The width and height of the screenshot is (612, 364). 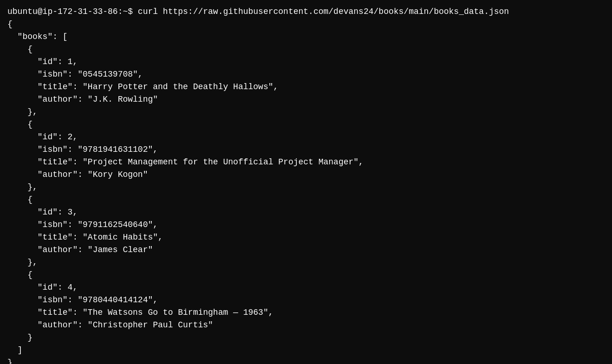 What do you see at coordinates (306, 238) in the screenshot?
I see `terminal-line: "title": "Atomic Habits",` at bounding box center [306, 238].